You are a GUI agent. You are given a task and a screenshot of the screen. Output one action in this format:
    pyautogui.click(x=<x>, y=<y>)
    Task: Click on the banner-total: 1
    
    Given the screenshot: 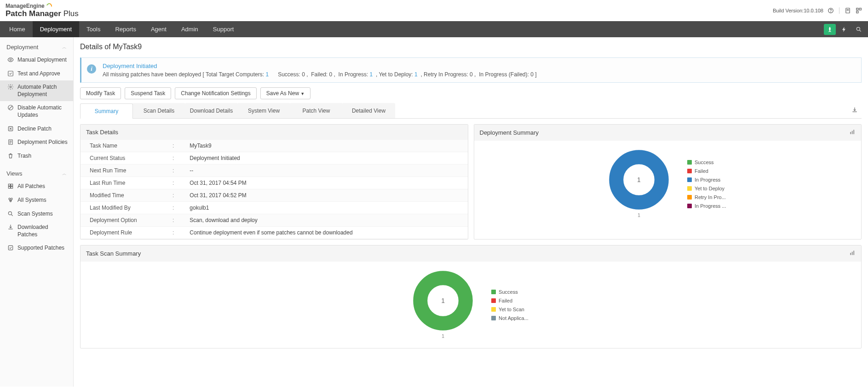 What is the action you would take?
    pyautogui.click(x=267, y=74)
    